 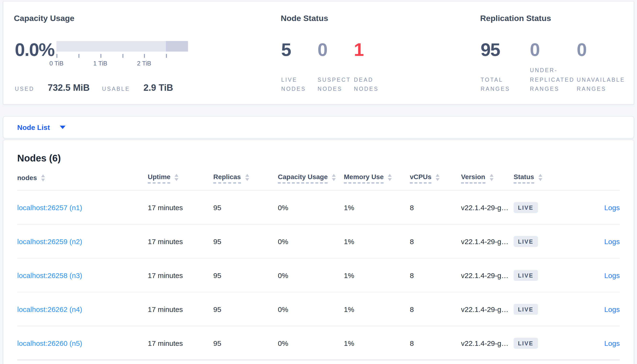 I want to click on capacity-tick-label: 1 TiB, so click(x=100, y=64).